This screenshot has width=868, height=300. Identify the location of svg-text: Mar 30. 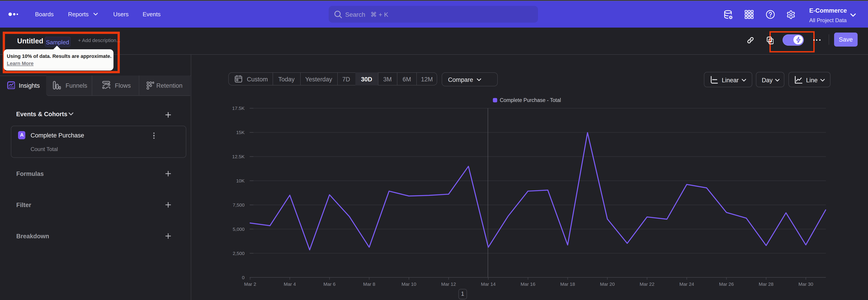
(806, 284).